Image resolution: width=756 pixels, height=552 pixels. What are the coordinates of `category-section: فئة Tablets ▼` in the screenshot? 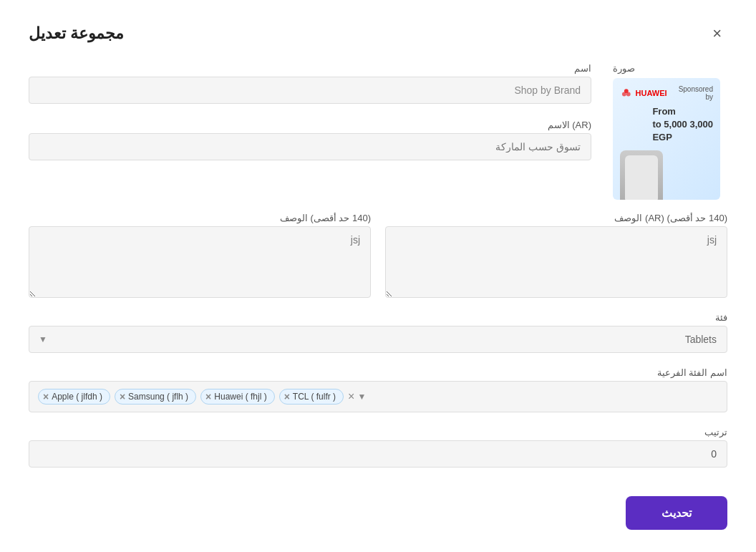 It's located at (378, 332).